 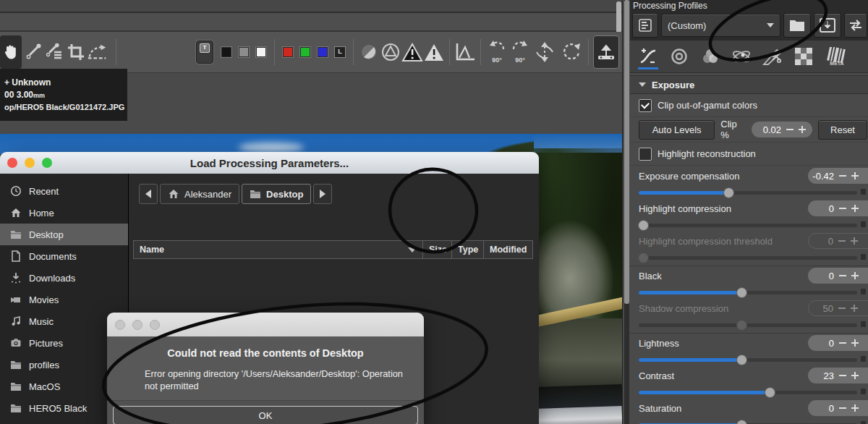 What do you see at coordinates (782, 130) in the screenshot?
I see `clip-pct-spinner: 0.02` at bounding box center [782, 130].